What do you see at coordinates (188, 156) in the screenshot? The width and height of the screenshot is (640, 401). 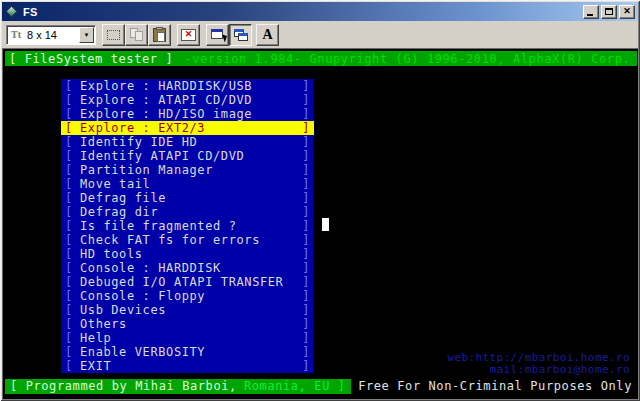 I see `menu-item: [ Identify ATAPI CD/DVD ]` at bounding box center [188, 156].